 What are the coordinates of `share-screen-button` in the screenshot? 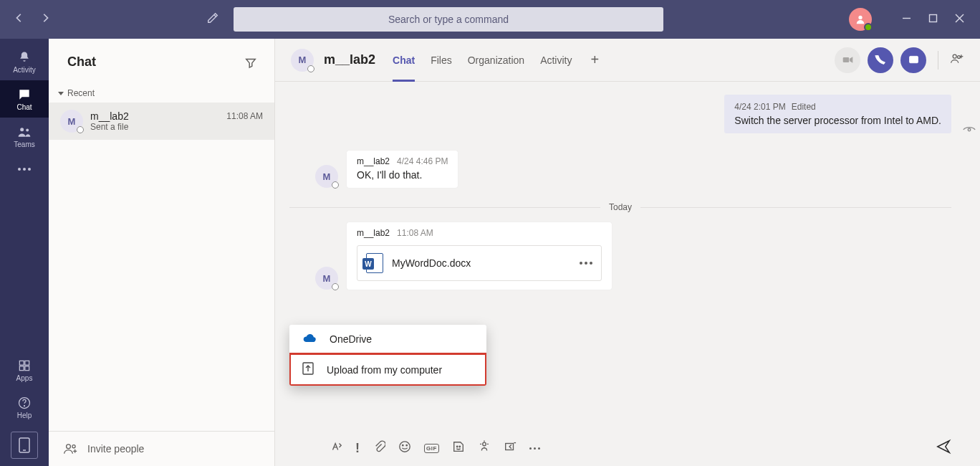 It's located at (913, 60).